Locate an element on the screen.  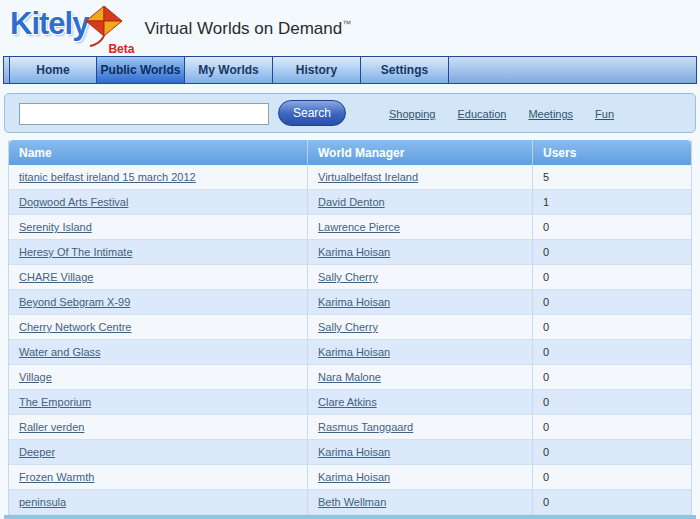
world-manager-link: Nara Malone is located at coordinates (350, 377).